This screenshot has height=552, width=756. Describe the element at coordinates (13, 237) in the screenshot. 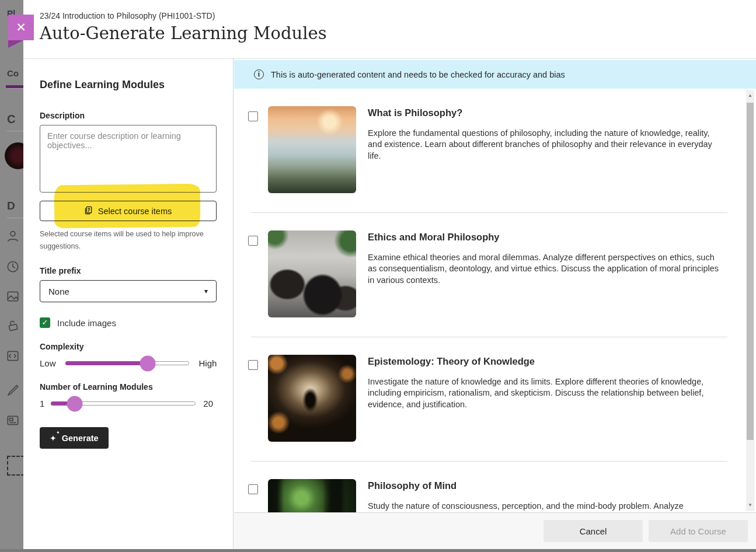

I see `person-icon` at that location.